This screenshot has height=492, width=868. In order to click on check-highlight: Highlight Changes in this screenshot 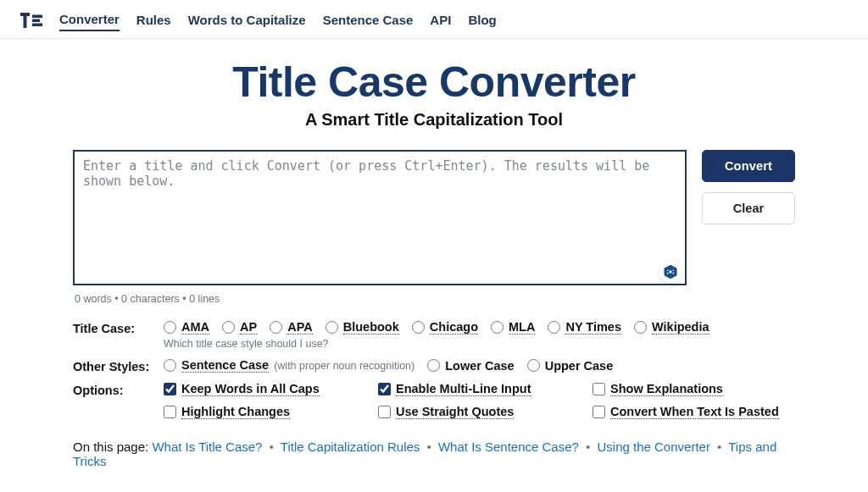, I will do `click(264, 412)`.